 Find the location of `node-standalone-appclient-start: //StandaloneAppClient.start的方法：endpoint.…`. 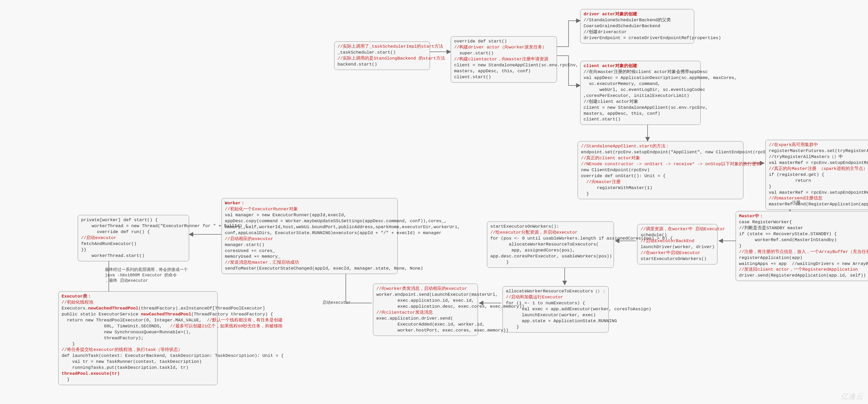

node-standalone-appclient-start: //StandaloneAppClient.start的方法：endpoint.… is located at coordinates (660, 170).